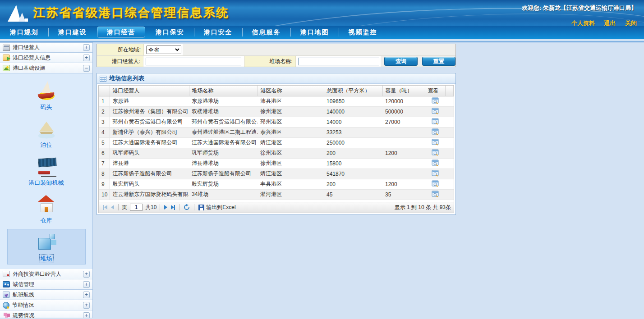 The height and width of the screenshot is (319, 644). What do you see at coordinates (72, 32) in the screenshot?
I see `nav-tab: 港口建设` at bounding box center [72, 32].